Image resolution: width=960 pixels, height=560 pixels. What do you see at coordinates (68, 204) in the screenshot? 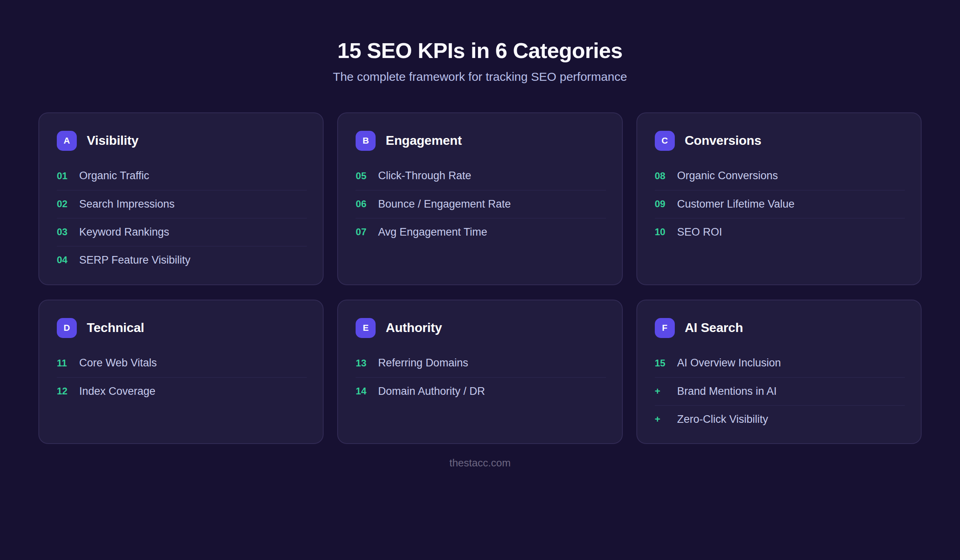
I see `kpi-number: 02` at bounding box center [68, 204].